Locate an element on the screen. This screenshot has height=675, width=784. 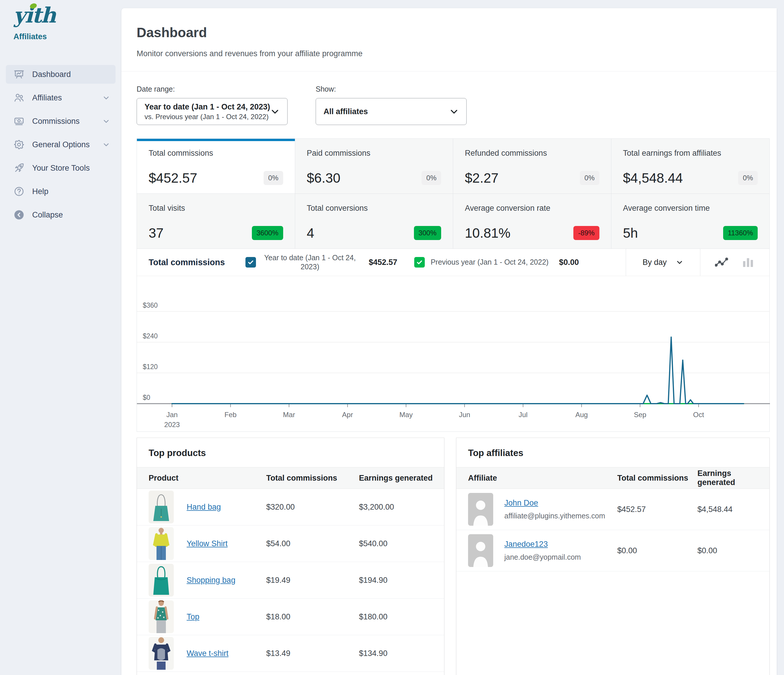
show-value-wrap: All affiliates is located at coordinates (387, 111).